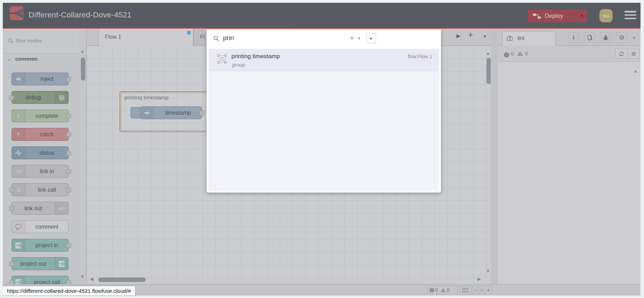 Image resolution: width=644 pixels, height=298 pixels. I want to click on search-input: prin, so click(229, 38).